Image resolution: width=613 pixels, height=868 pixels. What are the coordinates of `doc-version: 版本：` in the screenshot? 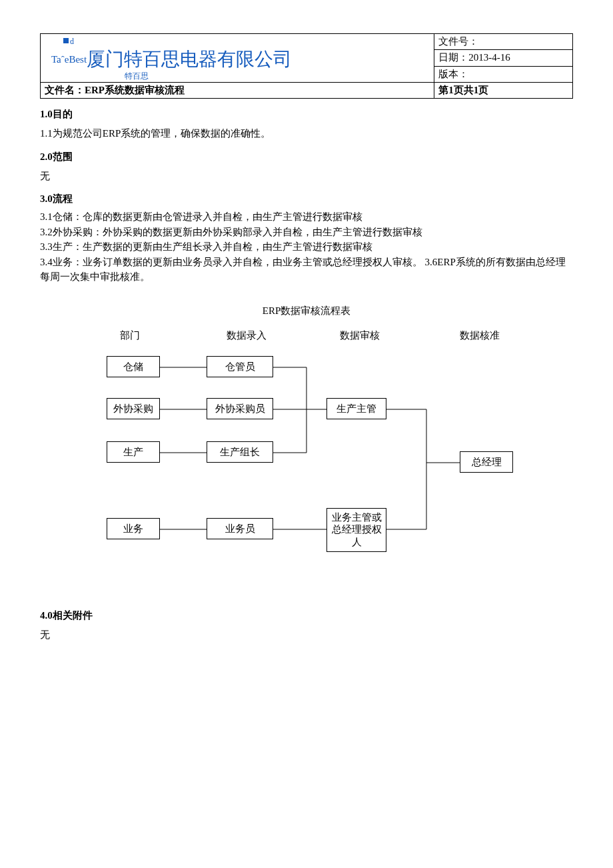 It's located at (504, 74).